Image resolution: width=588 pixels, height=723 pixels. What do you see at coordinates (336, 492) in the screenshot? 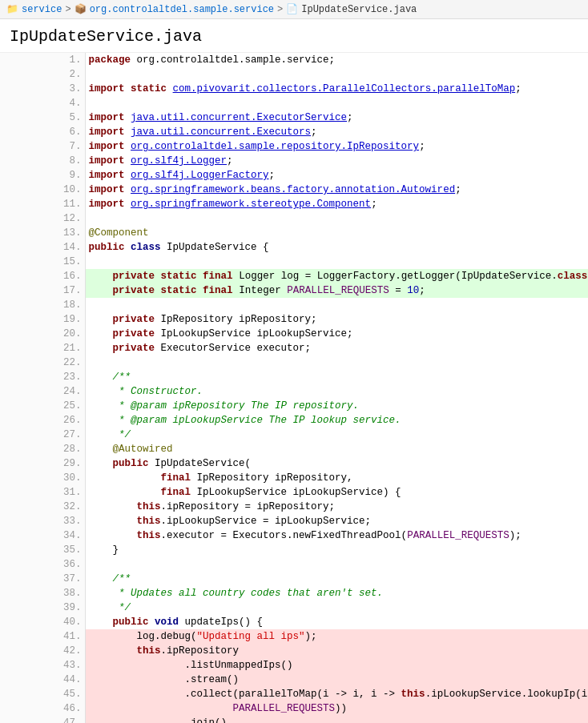
I see `code-cell: final IpLookupService ipLookupService) {` at bounding box center [336, 492].